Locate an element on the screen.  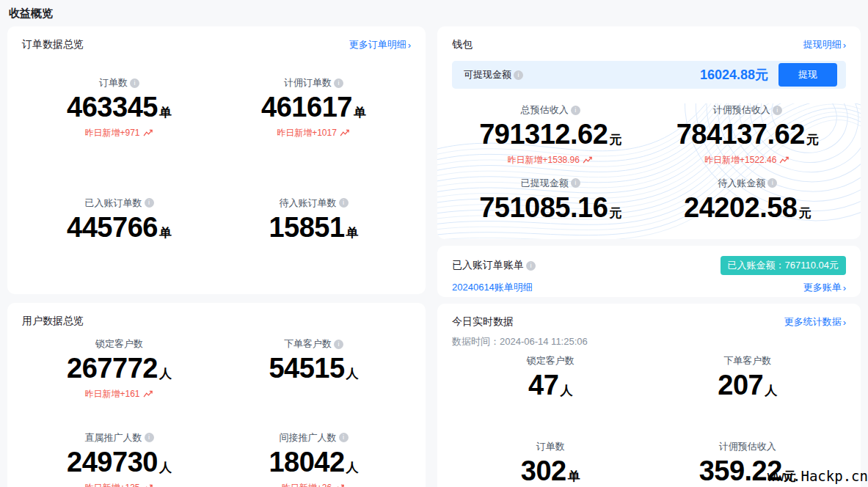
more-bills-label: 更多账单 is located at coordinates (823, 288).